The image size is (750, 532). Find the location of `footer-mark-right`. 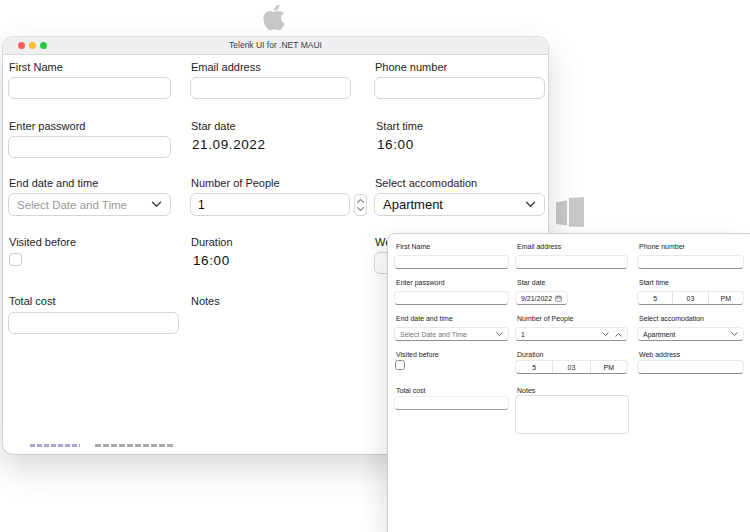

footer-mark-right is located at coordinates (134, 446).